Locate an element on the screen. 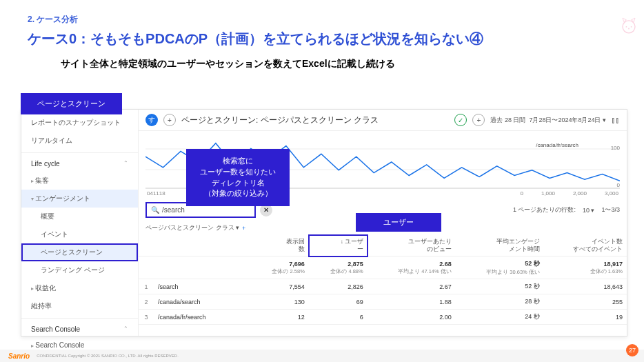  totals-row: 7,696全体の 2.58% 2,875全体の 4.88% 2.68平均より 4… is located at coordinates (383, 268).